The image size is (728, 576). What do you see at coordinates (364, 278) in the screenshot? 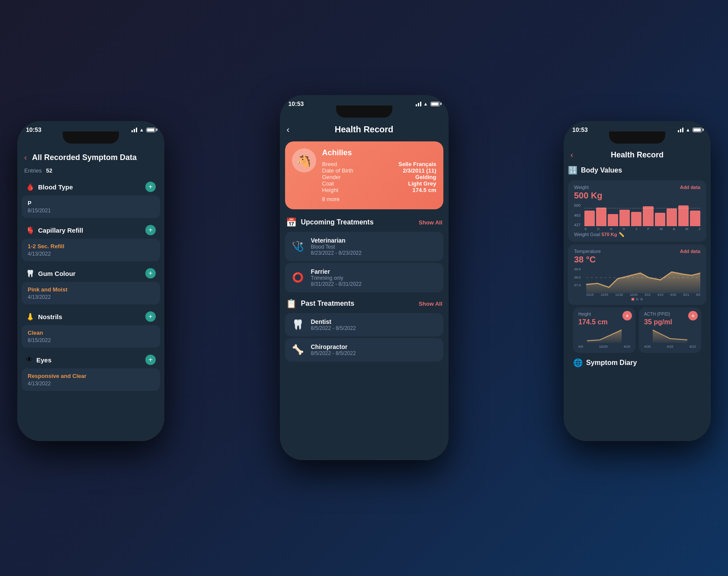
I see `treatment-farrier: ⭕ Farrier Trimming only 8/31/2022 - 8/31…` at bounding box center [364, 278].